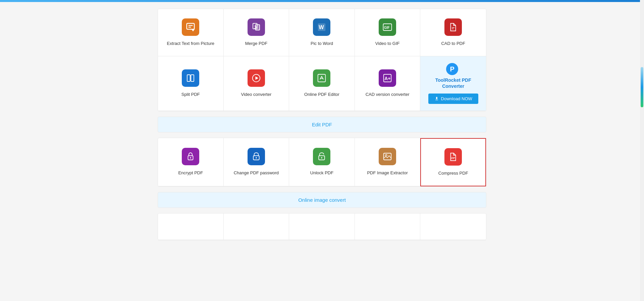 This screenshot has height=301, width=644. I want to click on change-password-label: Change PDF password, so click(256, 173).